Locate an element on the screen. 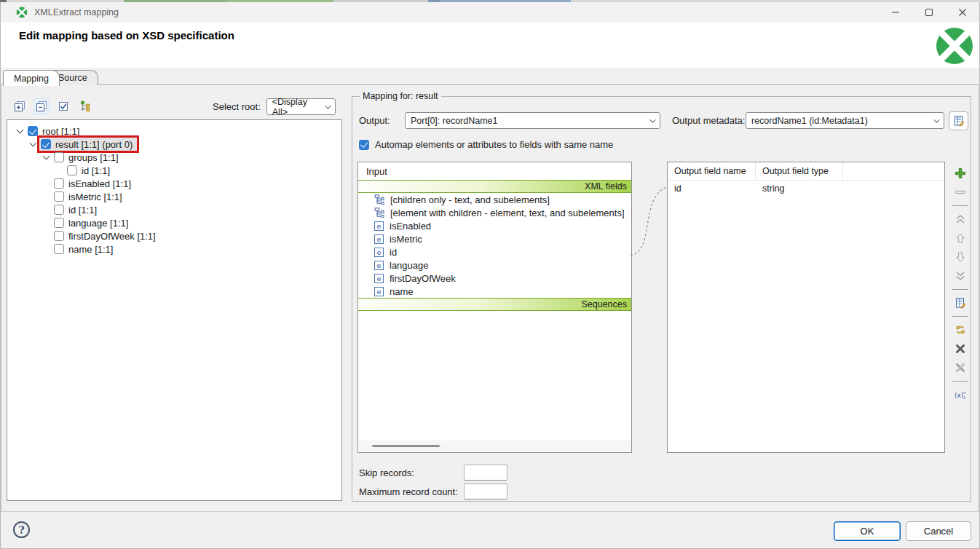  xml-field-item: ename is located at coordinates (495, 291).